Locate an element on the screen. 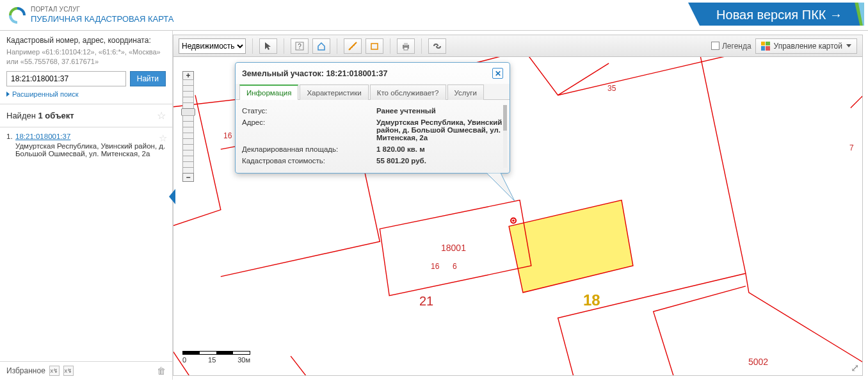 The image size is (868, 381). map-toolbar: Недвижимость ? Легенда Управление картой is located at coordinates (518, 46).